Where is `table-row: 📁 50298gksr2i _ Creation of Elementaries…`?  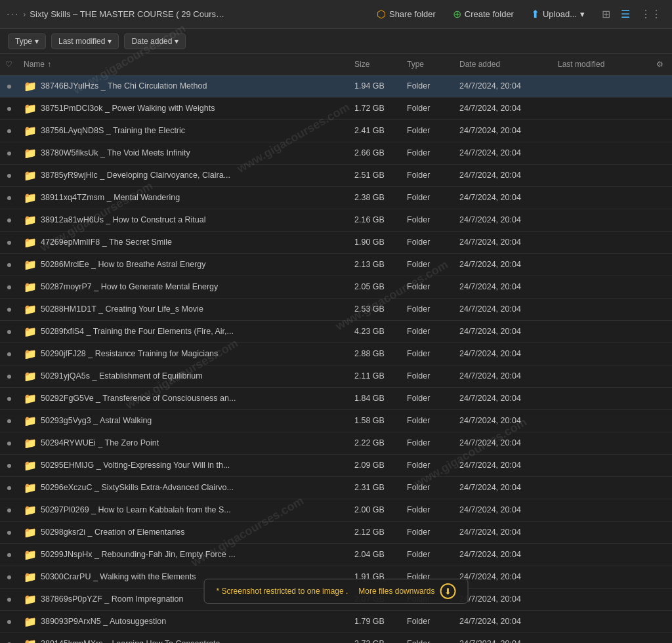 table-row: 📁 50298gksr2i _ Creation of Elementaries… is located at coordinates (336, 532).